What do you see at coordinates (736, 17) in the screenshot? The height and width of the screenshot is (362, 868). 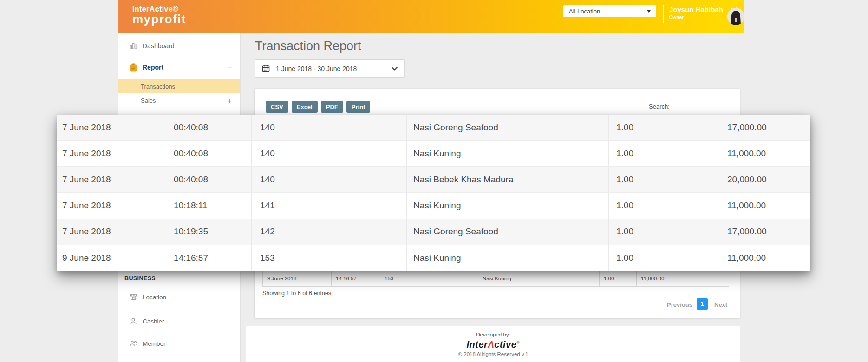 I see `avatar-photo-icon` at bounding box center [736, 17].